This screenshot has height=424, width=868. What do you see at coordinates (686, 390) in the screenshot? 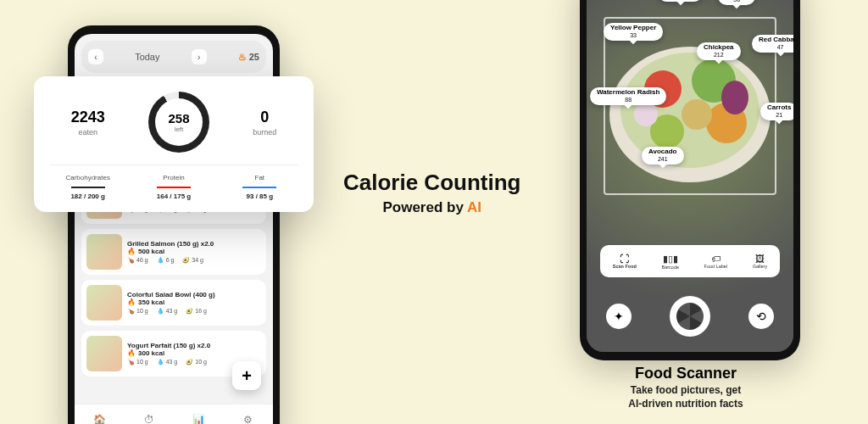
I see `caption-line1: Take food pictures, get` at bounding box center [686, 390].